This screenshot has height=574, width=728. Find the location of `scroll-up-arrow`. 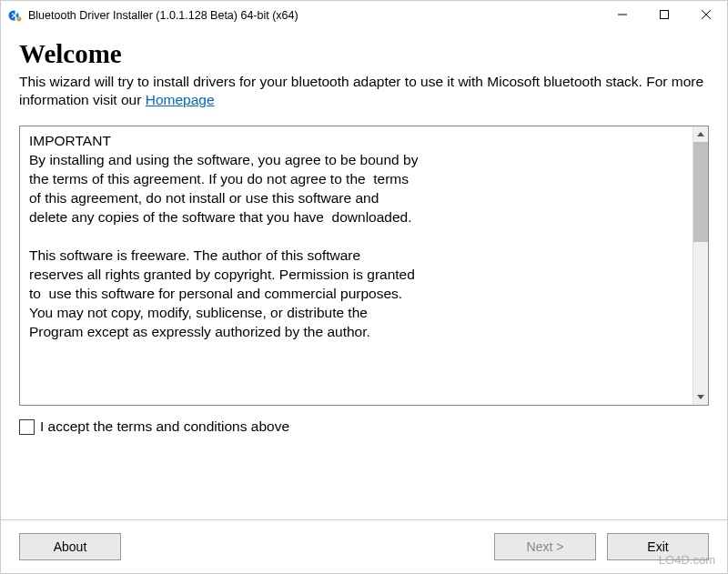

scroll-up-arrow is located at coordinates (701, 135).